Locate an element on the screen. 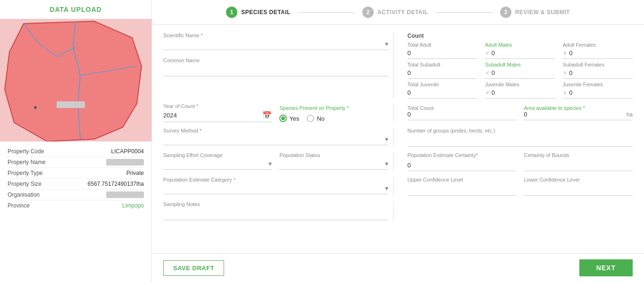 This screenshot has height=282, width=644. common-name-group: Common Name is located at coordinates (276, 67).